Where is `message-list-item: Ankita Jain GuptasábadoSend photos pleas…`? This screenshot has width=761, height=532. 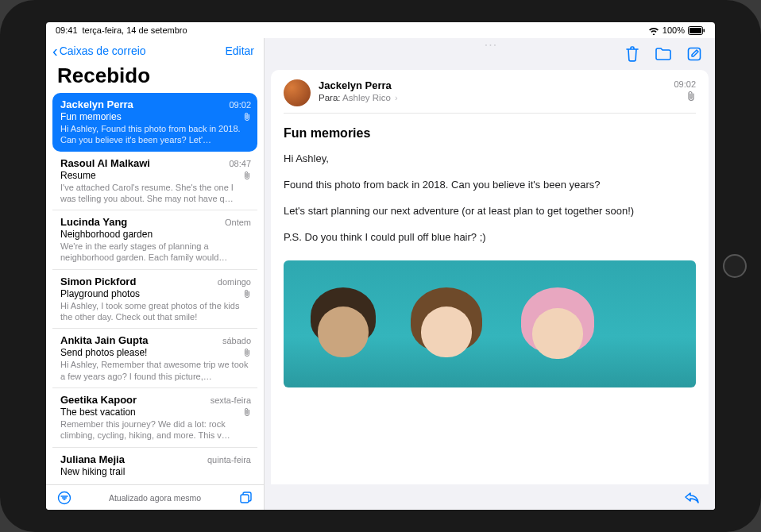 message-list-item: Ankita Jain GuptasábadoSend photos pleas… is located at coordinates (155, 359).